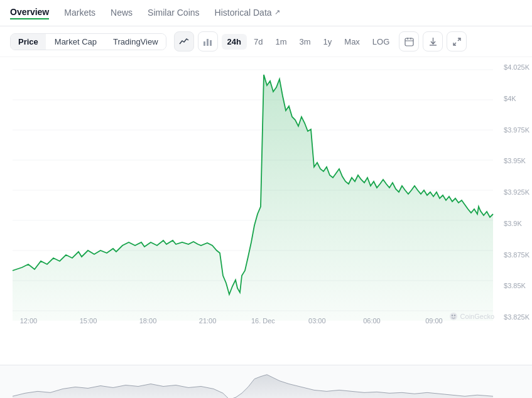 The image size is (532, 398). I want to click on calendar-button, so click(409, 41).